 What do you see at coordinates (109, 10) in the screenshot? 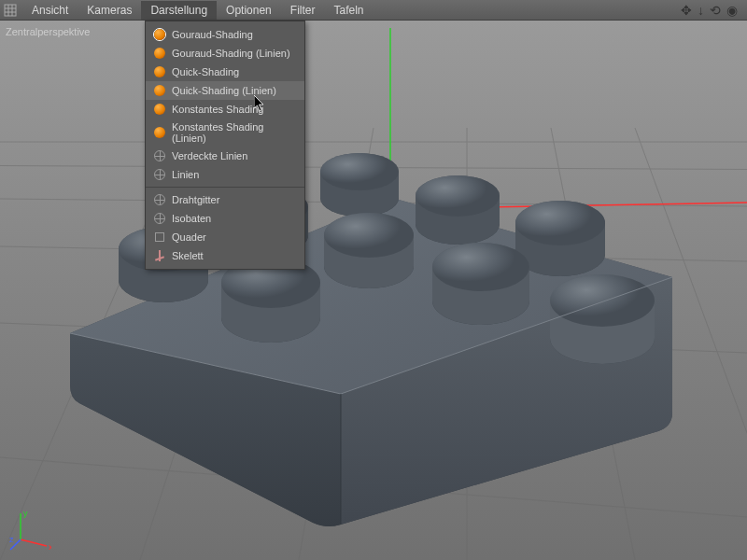
I see `menu-kameras: Kameras` at bounding box center [109, 10].